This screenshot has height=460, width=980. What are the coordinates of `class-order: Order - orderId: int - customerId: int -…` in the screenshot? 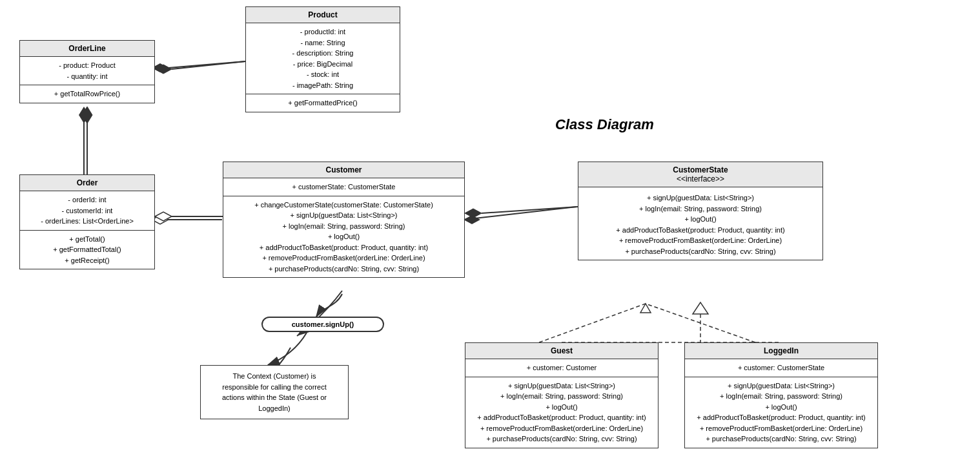 It's located at (87, 222).